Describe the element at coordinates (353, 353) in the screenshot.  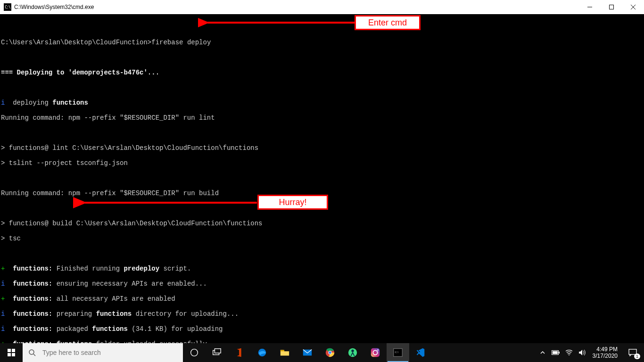
I see `taskbar-app-android-studio` at that location.